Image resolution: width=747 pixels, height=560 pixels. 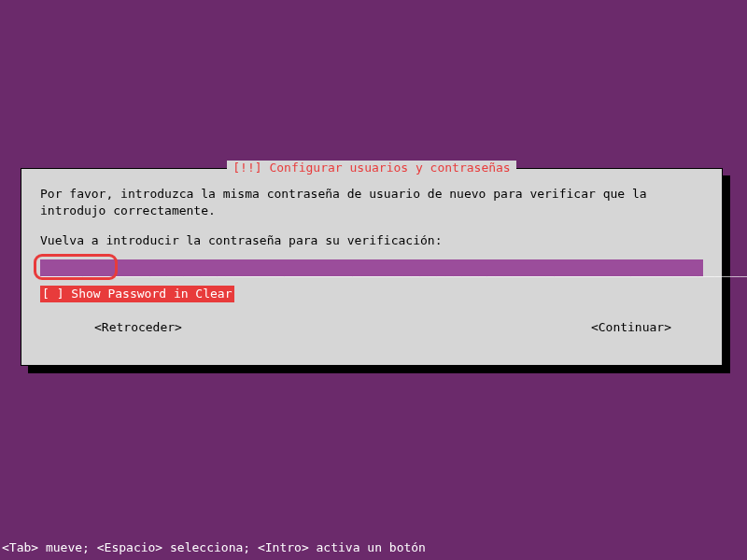 I want to click on dialog-title-bar: [!!] Configurar usuarios y contraseñas, so click(x=372, y=168).